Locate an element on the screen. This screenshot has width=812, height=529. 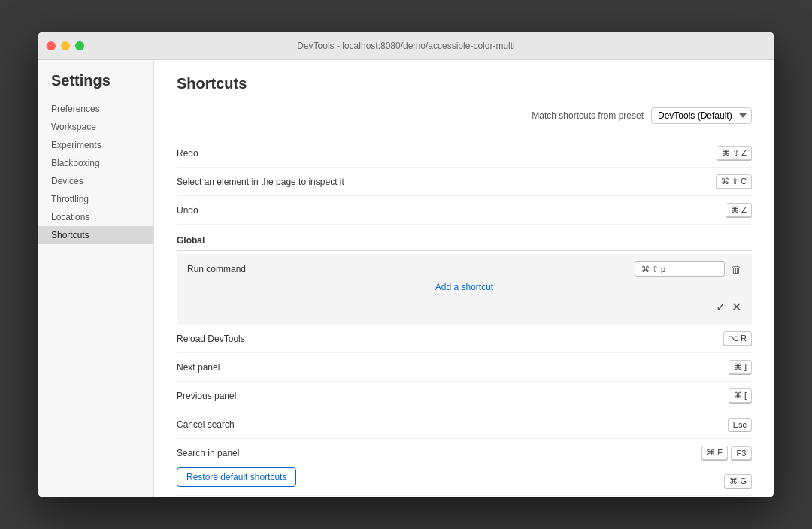
keyboard-shortcut: ⌘ ⇧ Z is located at coordinates (734, 153).